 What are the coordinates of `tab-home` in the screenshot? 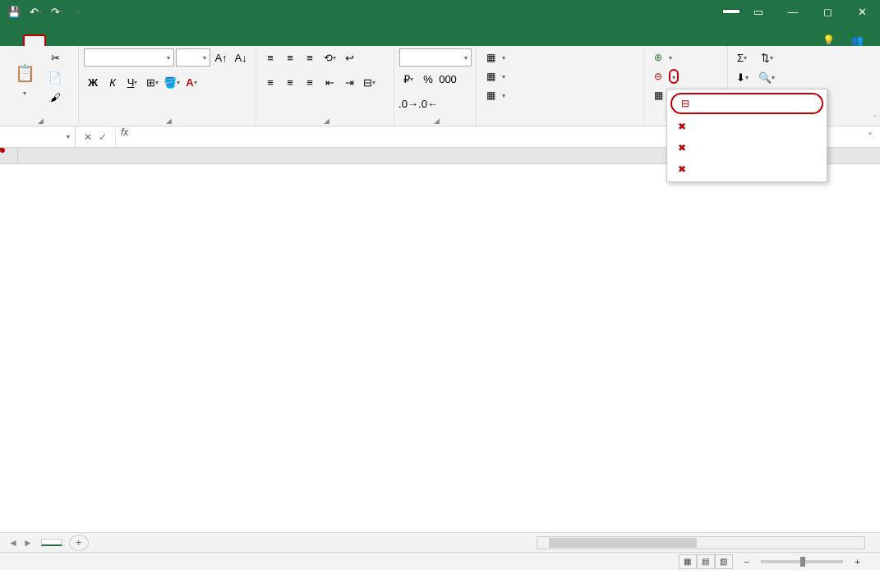 It's located at (35, 40).